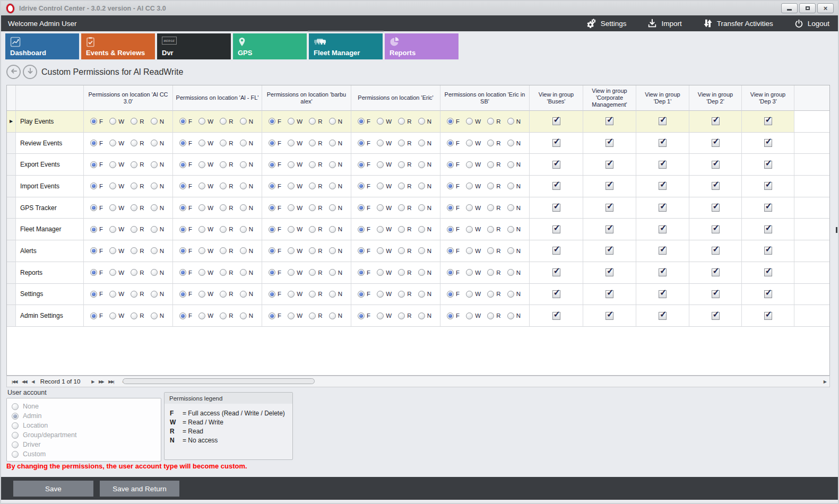 The height and width of the screenshot is (504, 839). I want to click on minimize-button, so click(790, 8).